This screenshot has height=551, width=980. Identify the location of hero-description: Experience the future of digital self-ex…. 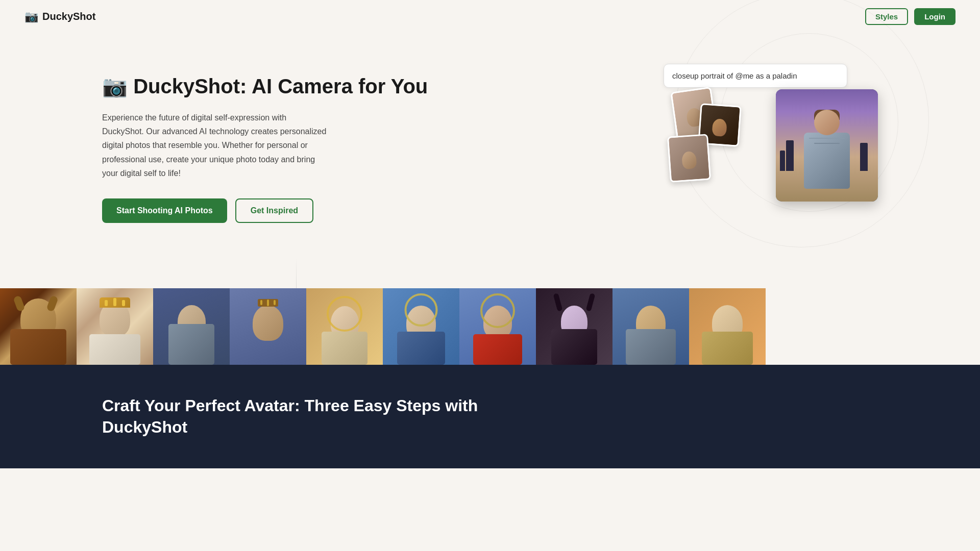
(214, 145).